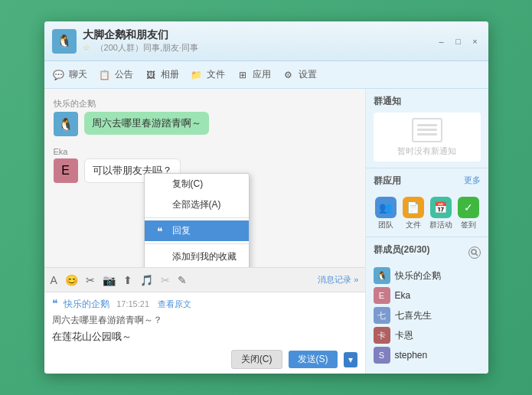 The image size is (532, 395). Describe the element at coordinates (382, 355) in the screenshot. I see `member-avatar-5: S` at that location.